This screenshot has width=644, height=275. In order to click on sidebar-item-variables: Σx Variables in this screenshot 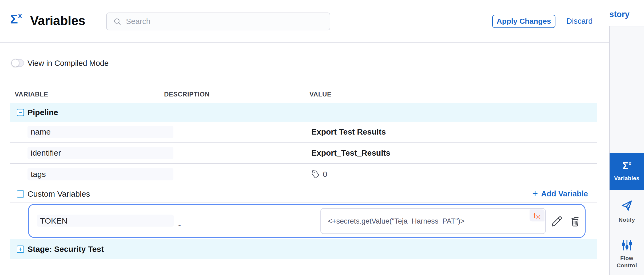, I will do `click(627, 171)`.